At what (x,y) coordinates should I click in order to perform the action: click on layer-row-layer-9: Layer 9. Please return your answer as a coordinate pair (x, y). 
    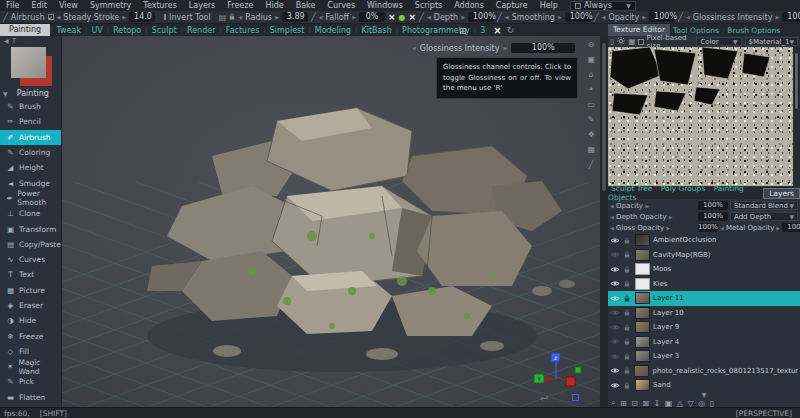
    Looking at the image, I should click on (704, 328).